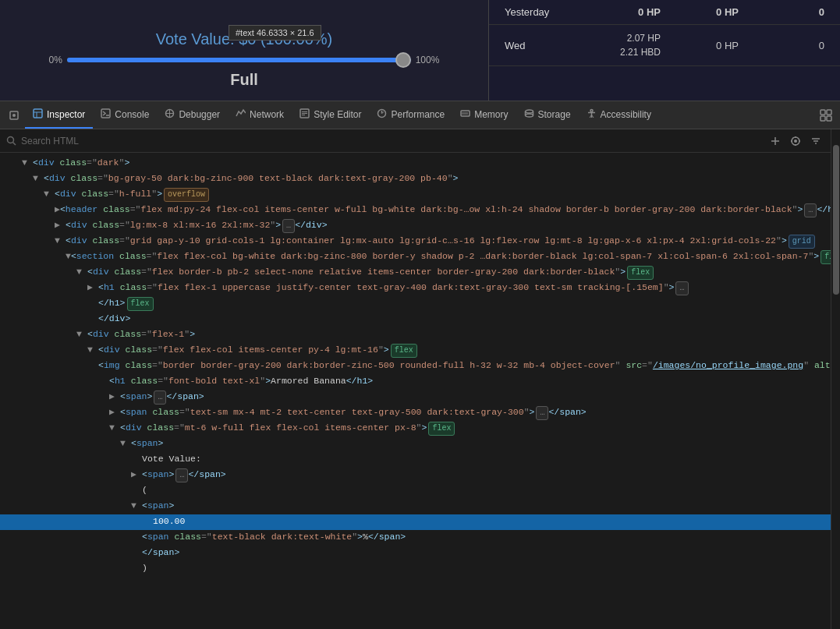 The height and width of the screenshot is (629, 840). I want to click on tab-storage-label: Storage, so click(555, 115).